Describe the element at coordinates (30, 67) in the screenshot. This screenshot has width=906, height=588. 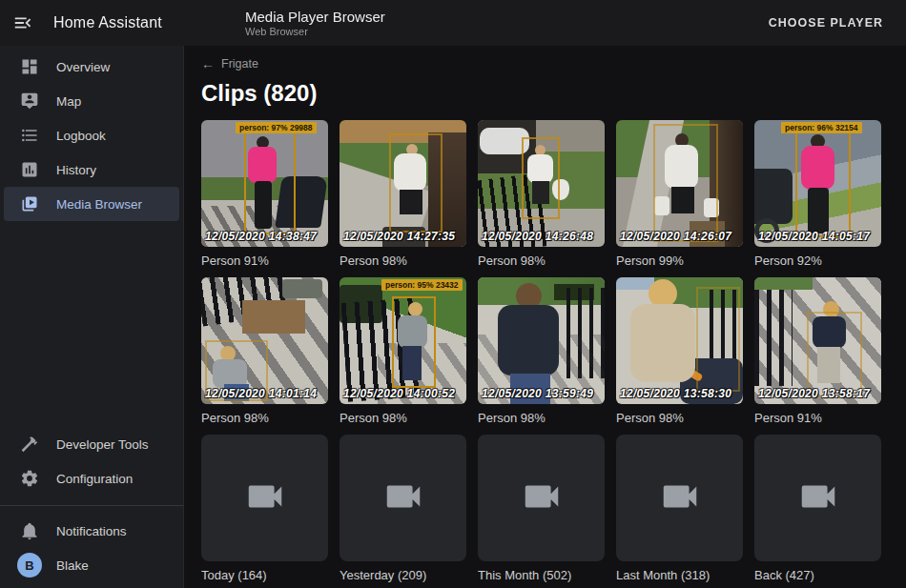
I see `view-dashboard-icon` at that location.